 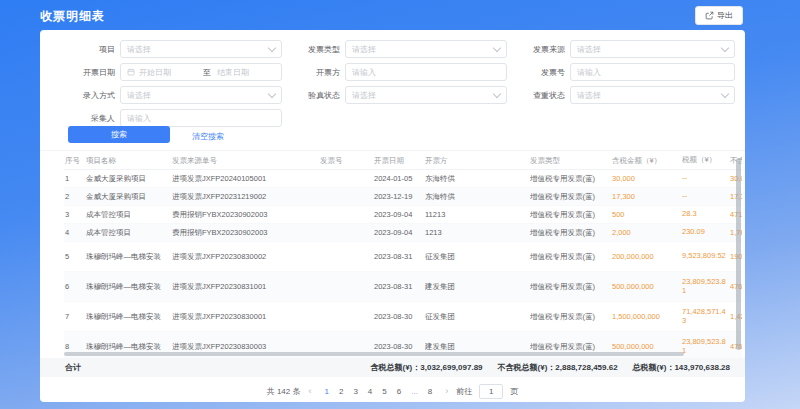 What do you see at coordinates (719, 16) in the screenshot?
I see `export-button: 导出` at bounding box center [719, 16].